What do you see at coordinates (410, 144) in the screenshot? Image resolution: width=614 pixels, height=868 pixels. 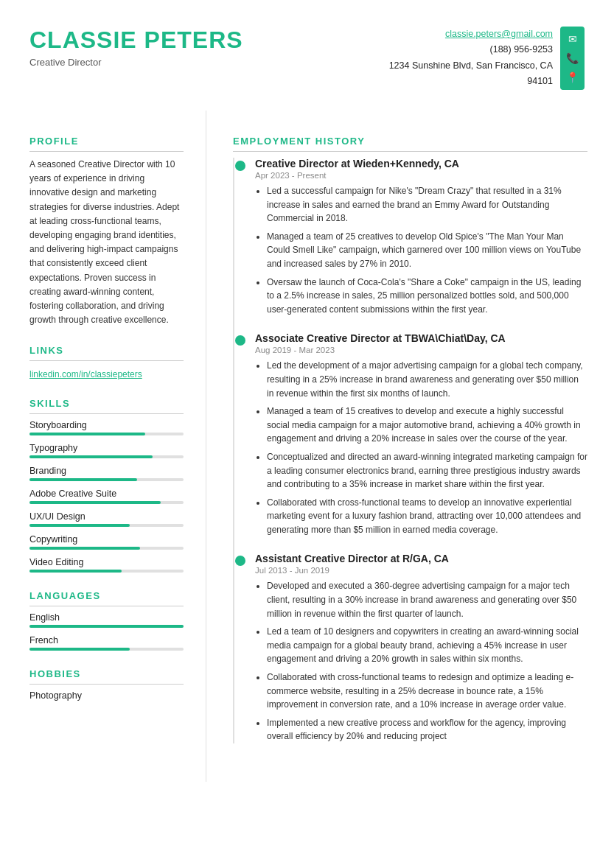 I see `employment-title: EMPLOYMENT HISTORY` at bounding box center [410, 144].